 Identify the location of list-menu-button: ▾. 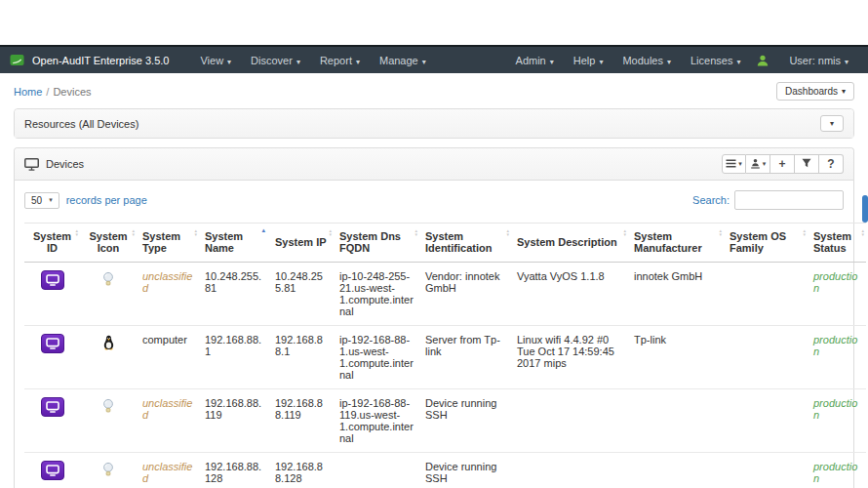
(733, 164).